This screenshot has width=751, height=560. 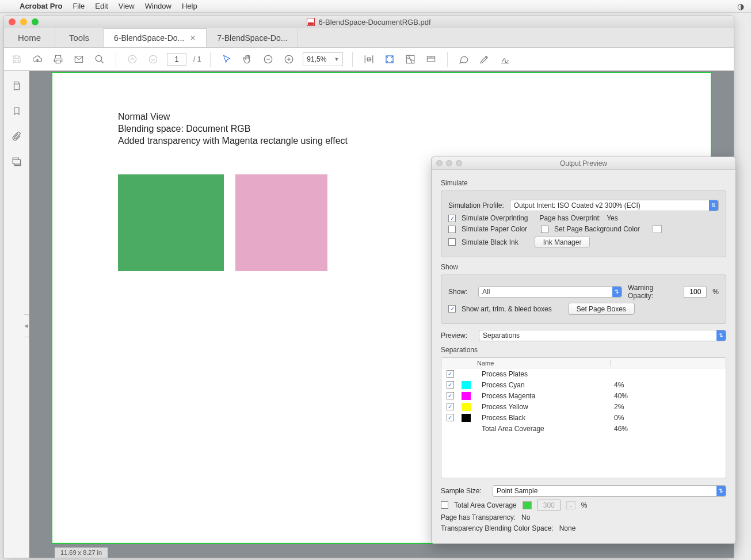 What do you see at coordinates (26, 326) in the screenshot?
I see `rail-toggle-icon: ◀` at bounding box center [26, 326].